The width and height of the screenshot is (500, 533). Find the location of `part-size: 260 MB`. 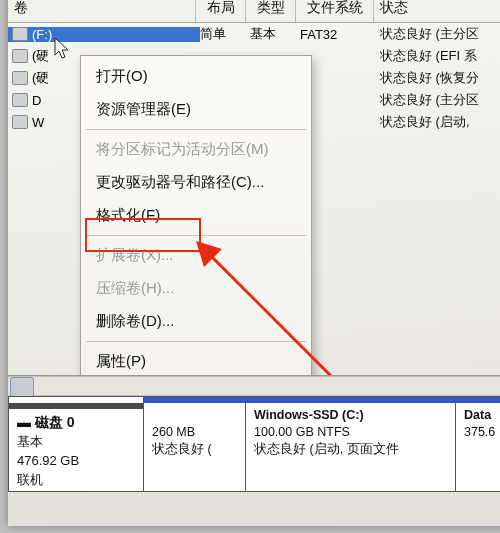

part-size: 260 MB is located at coordinates (174, 432).